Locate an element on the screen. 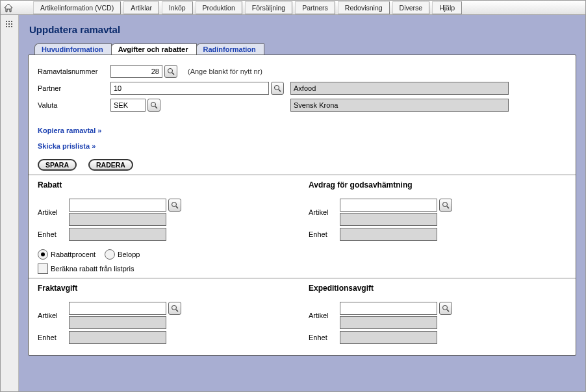 The height and width of the screenshot is (392, 586). avdrag-artikel-input is located at coordinates (389, 205).